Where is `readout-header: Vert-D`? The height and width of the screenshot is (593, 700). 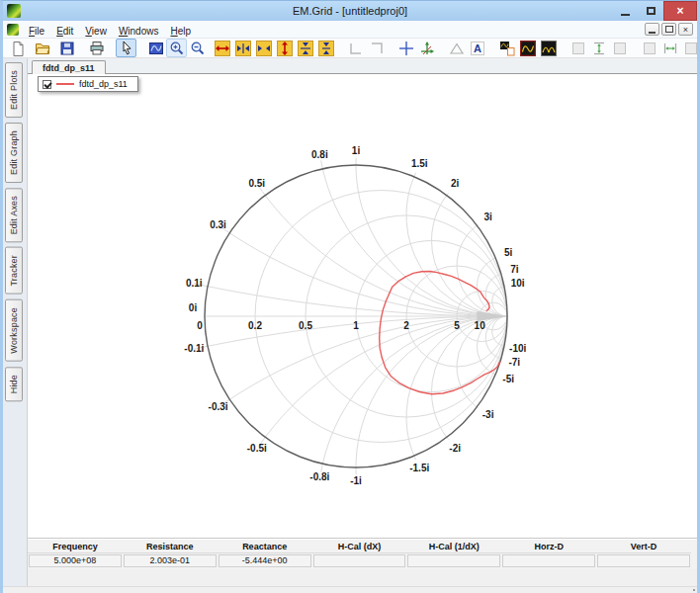
readout-header: Vert-D is located at coordinates (644, 548).